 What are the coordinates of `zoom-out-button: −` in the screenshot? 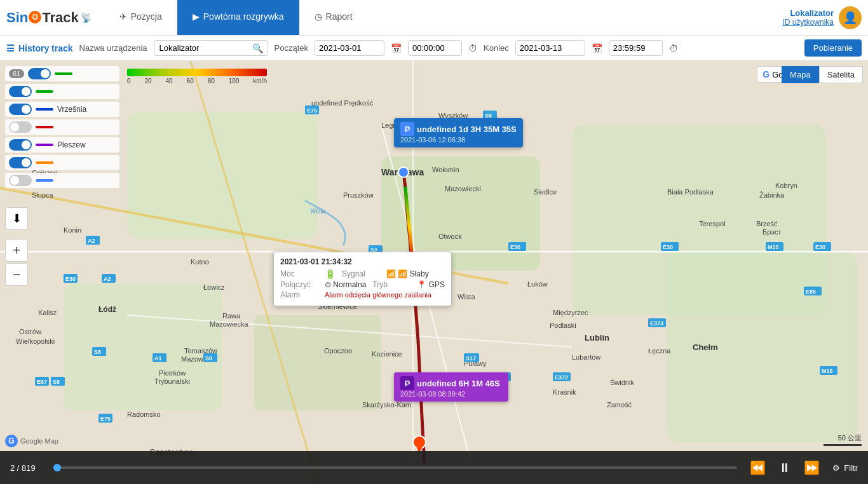 It's located at (17, 274).